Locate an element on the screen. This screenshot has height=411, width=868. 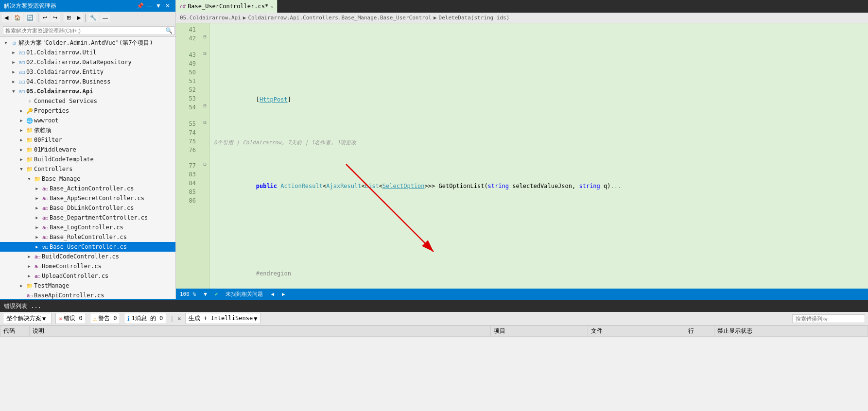
editor-tabs: c# Base_UserController.cs* ✕ is located at coordinates (522, 6).